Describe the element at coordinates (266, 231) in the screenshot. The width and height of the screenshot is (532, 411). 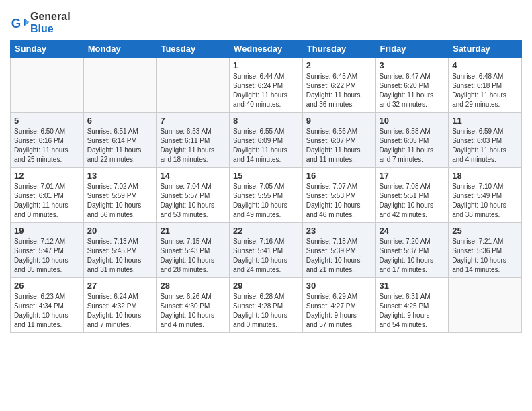
I see `day-number: 22` at that location.